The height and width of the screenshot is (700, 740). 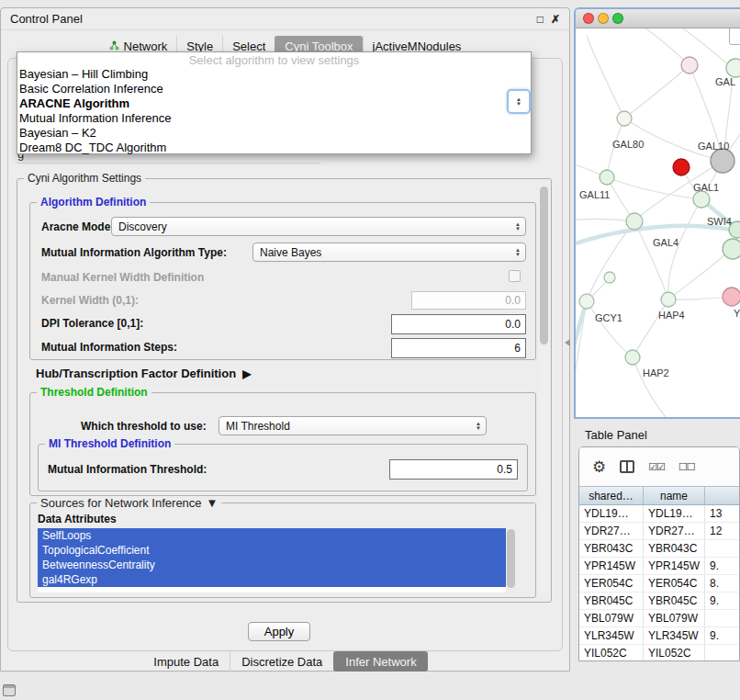 What do you see at coordinates (659, 653) in the screenshot?
I see `table-row: YIL052CYIL052C` at bounding box center [659, 653].